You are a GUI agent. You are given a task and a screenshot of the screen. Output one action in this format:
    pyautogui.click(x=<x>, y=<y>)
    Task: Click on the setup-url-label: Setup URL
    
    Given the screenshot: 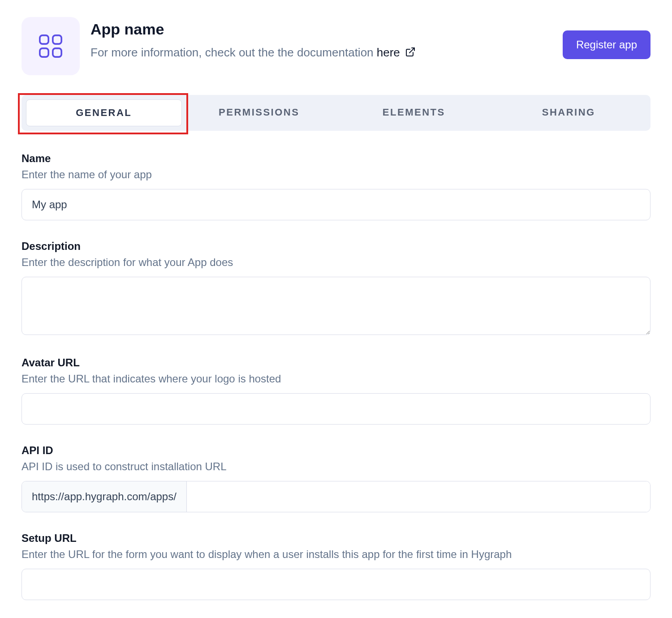 What is the action you would take?
    pyautogui.click(x=336, y=538)
    